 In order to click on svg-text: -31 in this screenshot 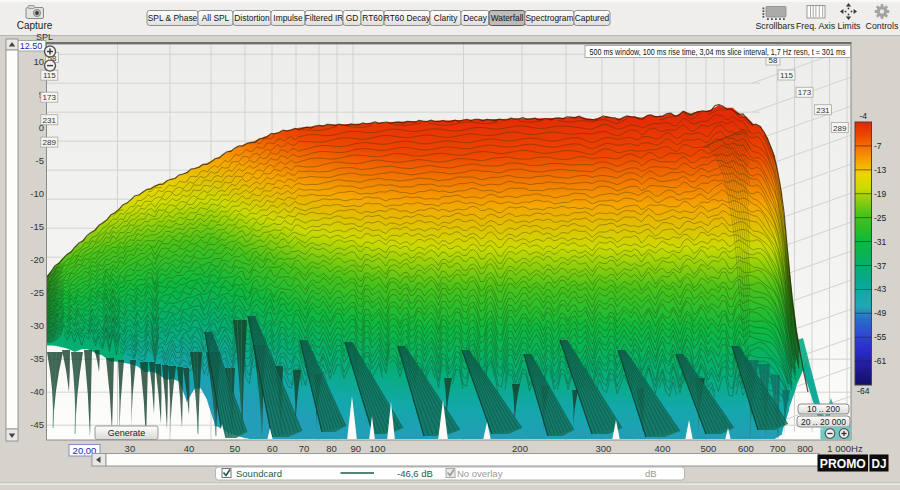, I will do `click(880, 242)`.